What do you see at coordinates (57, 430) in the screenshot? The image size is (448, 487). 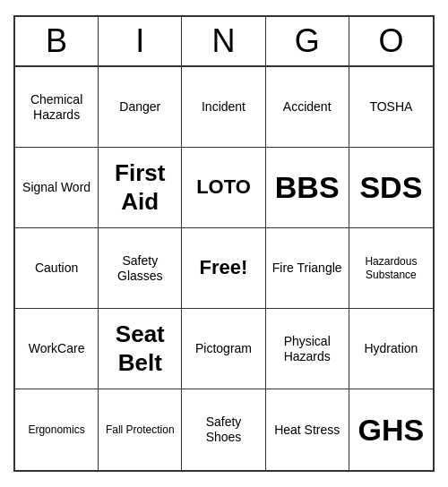 I see `bingo-cell-20: Ergonomics` at bounding box center [57, 430].